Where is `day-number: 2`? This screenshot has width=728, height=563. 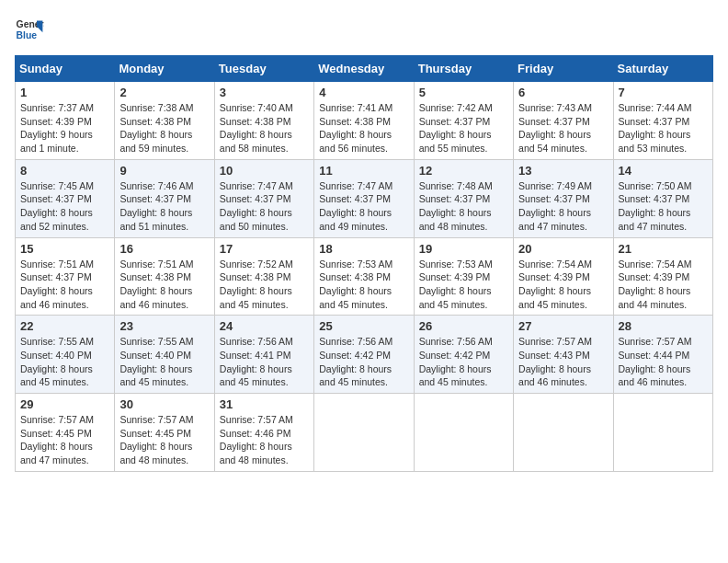 day-number: 2 is located at coordinates (164, 92).